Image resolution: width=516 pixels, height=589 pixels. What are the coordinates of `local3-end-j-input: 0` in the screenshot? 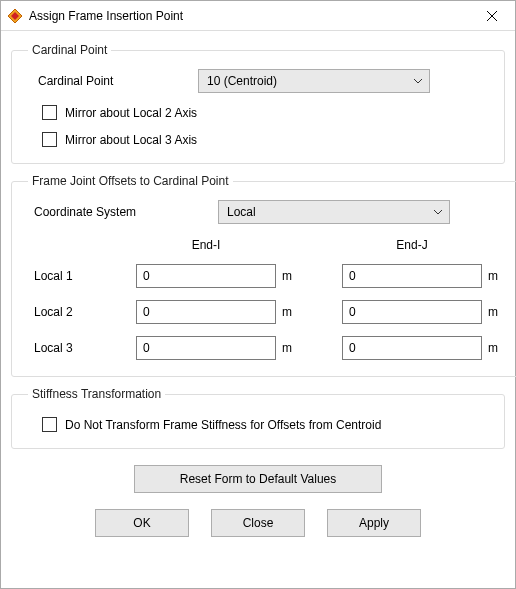 It's located at (412, 348).